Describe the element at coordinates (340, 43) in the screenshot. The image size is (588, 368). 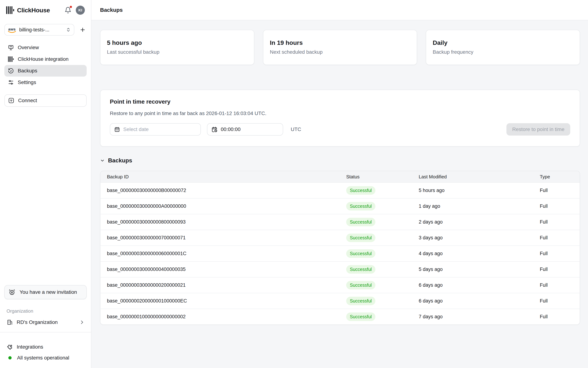
I see `card-title: In 19 hours` at that location.